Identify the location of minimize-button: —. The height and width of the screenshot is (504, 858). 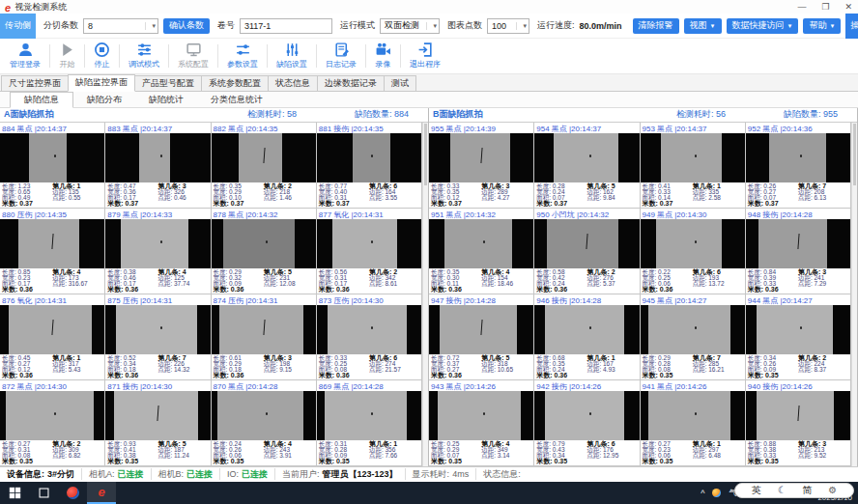
(802, 8).